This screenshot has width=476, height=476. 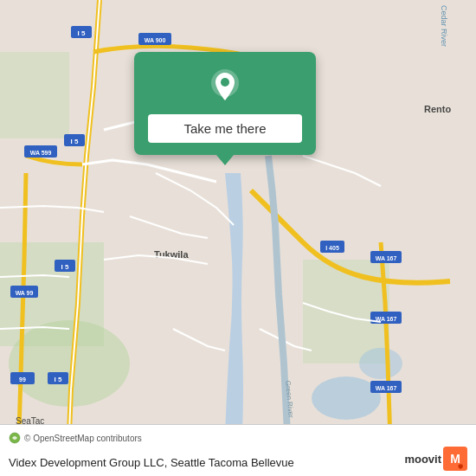 What do you see at coordinates (238, 438) in the screenshot?
I see `copyright-row: © OpenStreetMap contributors` at bounding box center [238, 438].